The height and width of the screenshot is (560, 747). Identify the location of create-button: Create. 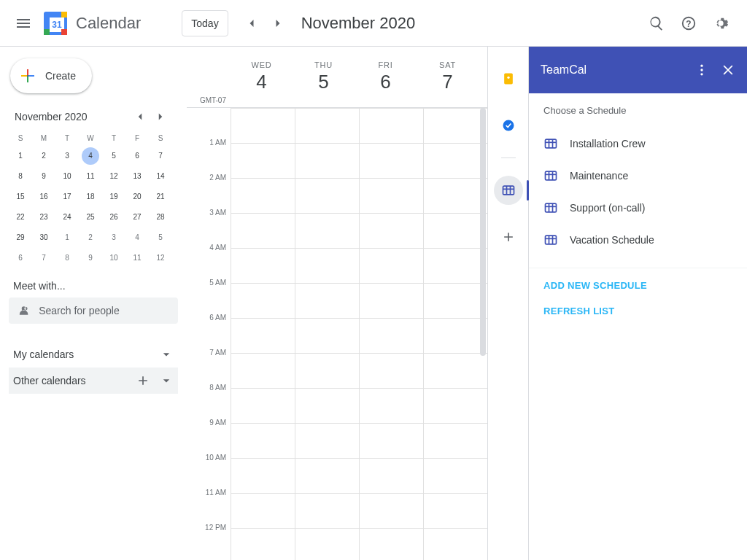
(51, 76).